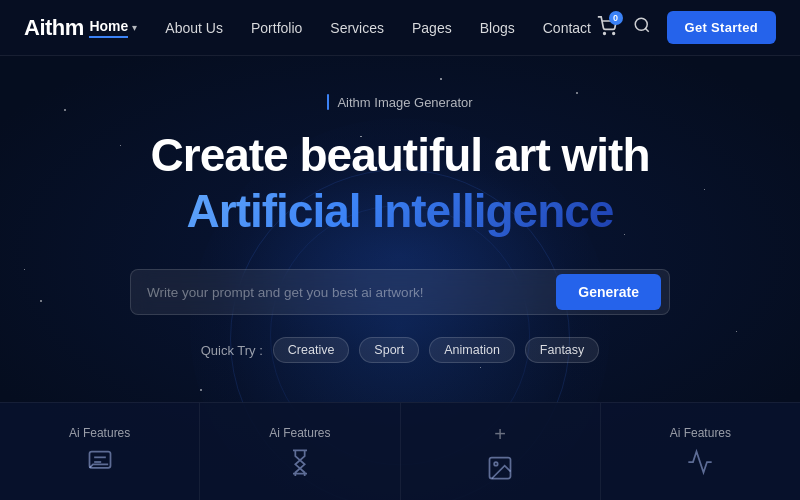 This screenshot has width=800, height=500. What do you see at coordinates (328, 102) in the screenshot?
I see `label-bar` at bounding box center [328, 102].